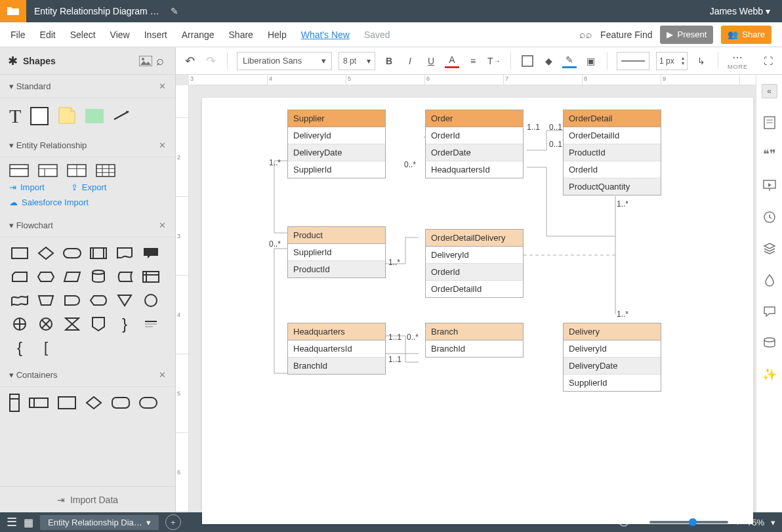 The image size is (782, 532). I want to click on export-link: ⇪ Export, so click(89, 188).